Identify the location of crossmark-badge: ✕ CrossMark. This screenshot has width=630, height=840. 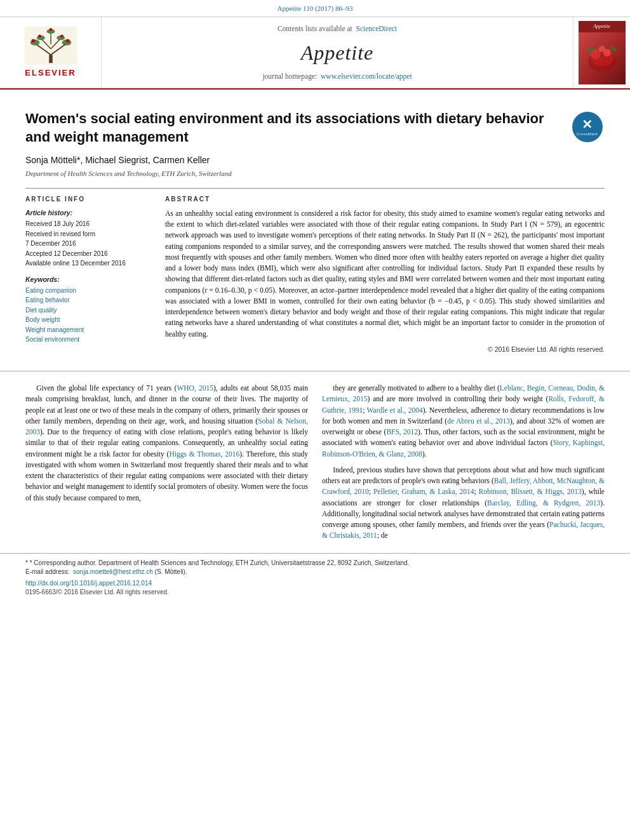
(587, 127).